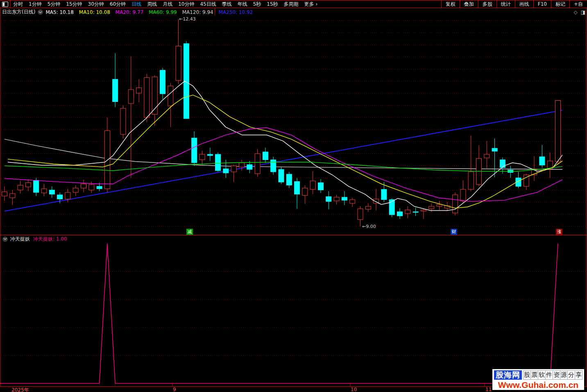 Image resolution: width=587 pixels, height=392 pixels. What do you see at coordinates (538, 385) in the screenshot?
I see `watermark-url: Www.Guhai.com.cn` at bounding box center [538, 385].